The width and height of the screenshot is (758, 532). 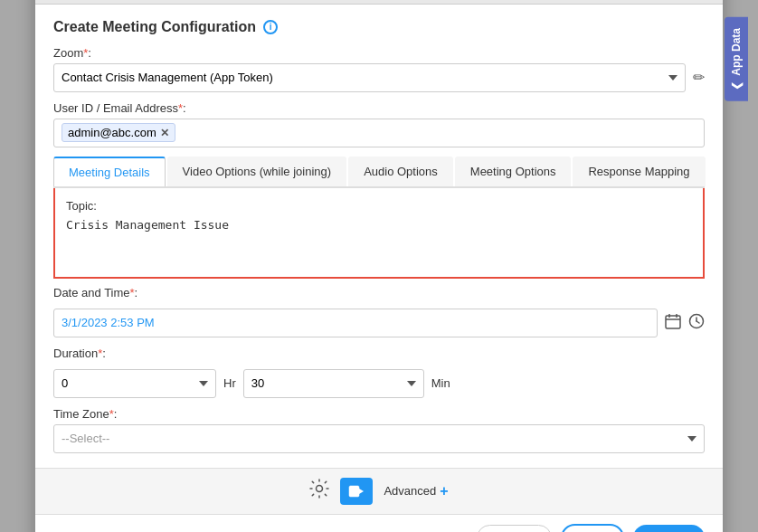 What do you see at coordinates (736, 52) in the screenshot?
I see `side-tab-label: App Data` at bounding box center [736, 52].